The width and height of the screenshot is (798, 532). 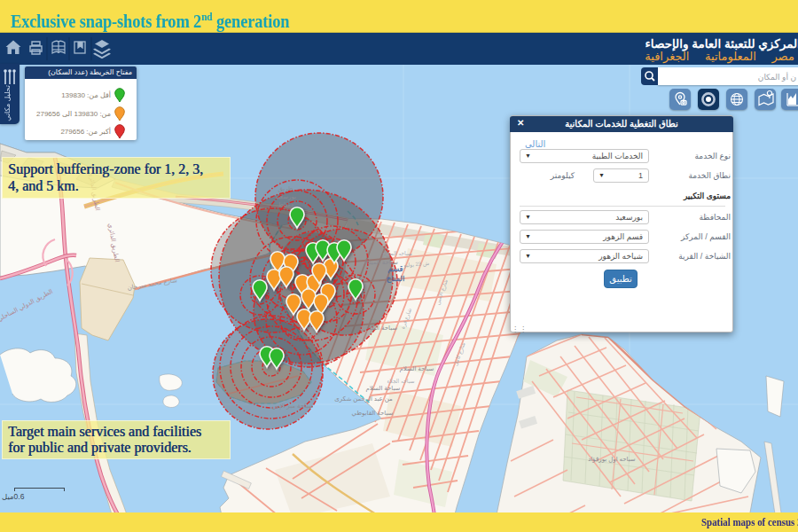 I want to click on svg-text: سباحه الصباح, so click(x=397, y=254).